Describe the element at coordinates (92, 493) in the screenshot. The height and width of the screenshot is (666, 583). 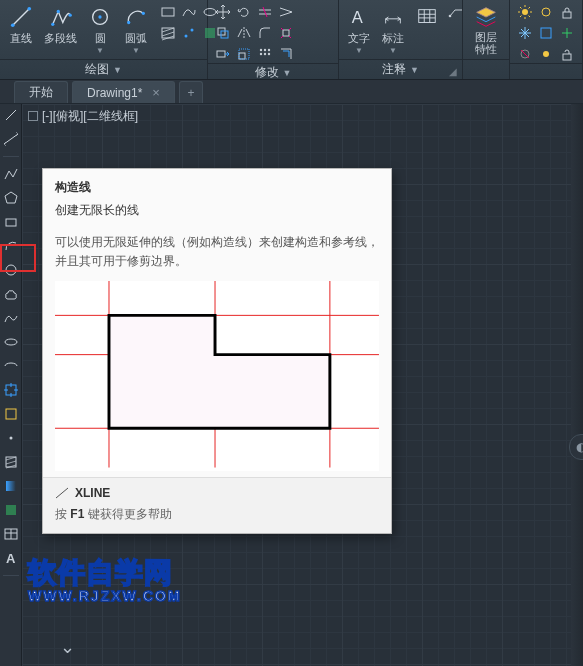
I see `tooltip-command: XLINE` at that location.